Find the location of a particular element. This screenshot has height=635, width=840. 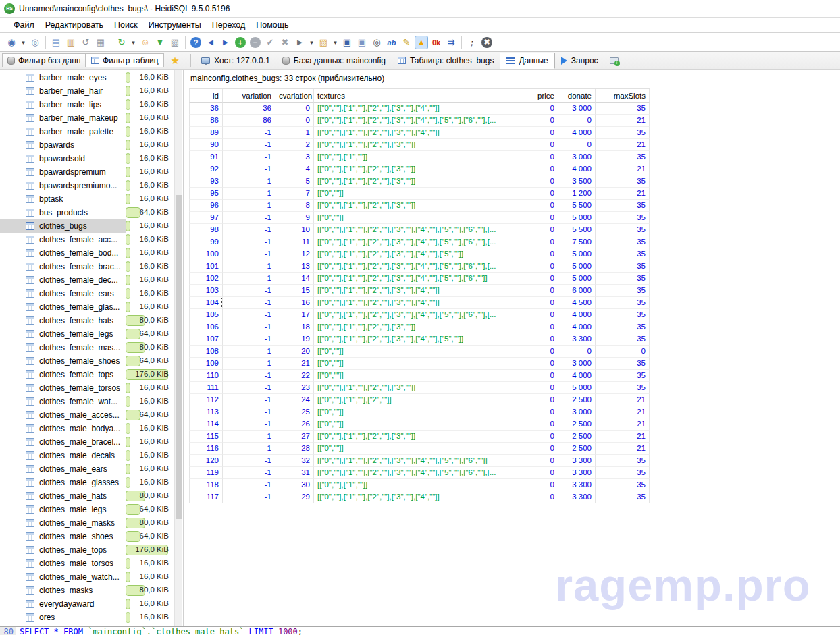

tree-table-clothes_male_glasses: clothes_male_glasses16,0 KiB is located at coordinates (87, 482).